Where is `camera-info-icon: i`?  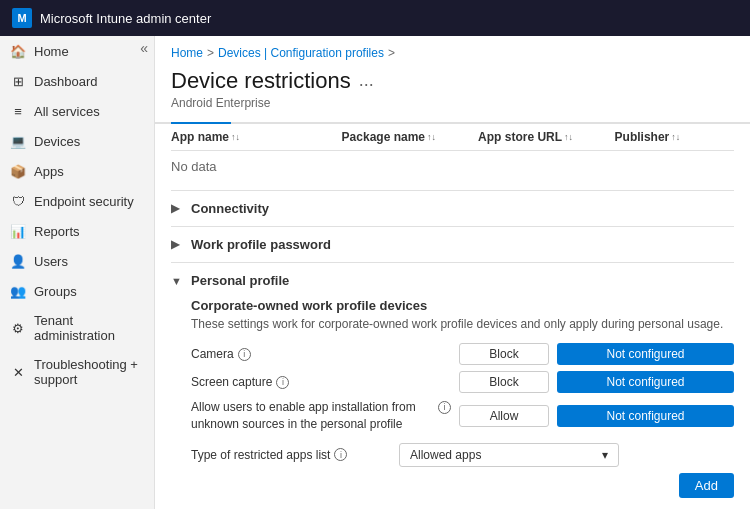 camera-info-icon: i is located at coordinates (244, 354).